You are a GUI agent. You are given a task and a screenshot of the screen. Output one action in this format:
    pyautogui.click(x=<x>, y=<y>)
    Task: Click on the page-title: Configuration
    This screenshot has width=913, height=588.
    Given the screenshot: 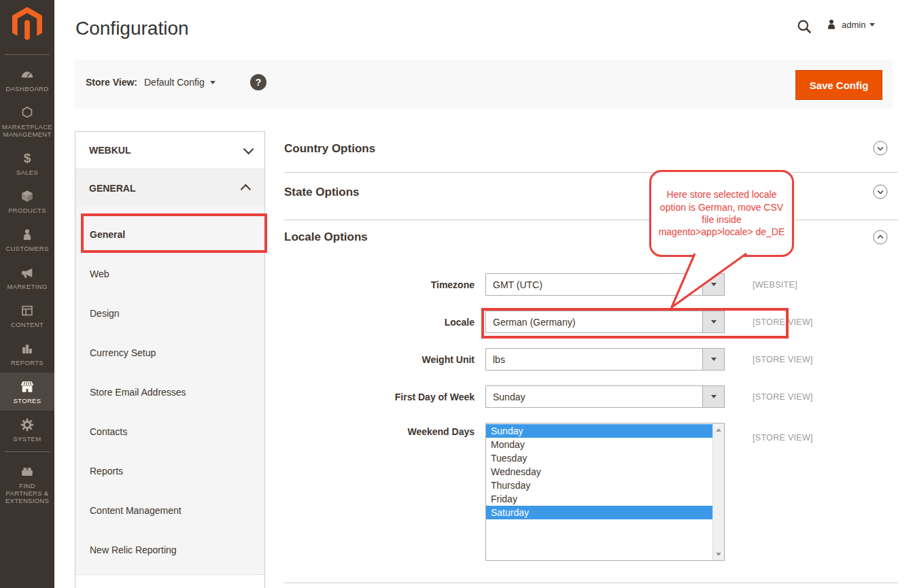 What is the action you would take?
    pyautogui.click(x=132, y=29)
    